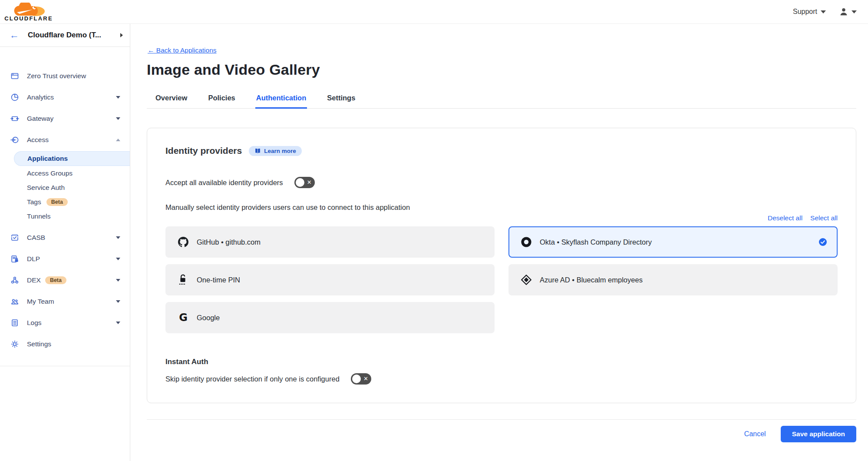 Image resolution: width=868 pixels, height=461 pixels. Describe the element at coordinates (15, 344) in the screenshot. I see `settings-gear-icon` at that location.